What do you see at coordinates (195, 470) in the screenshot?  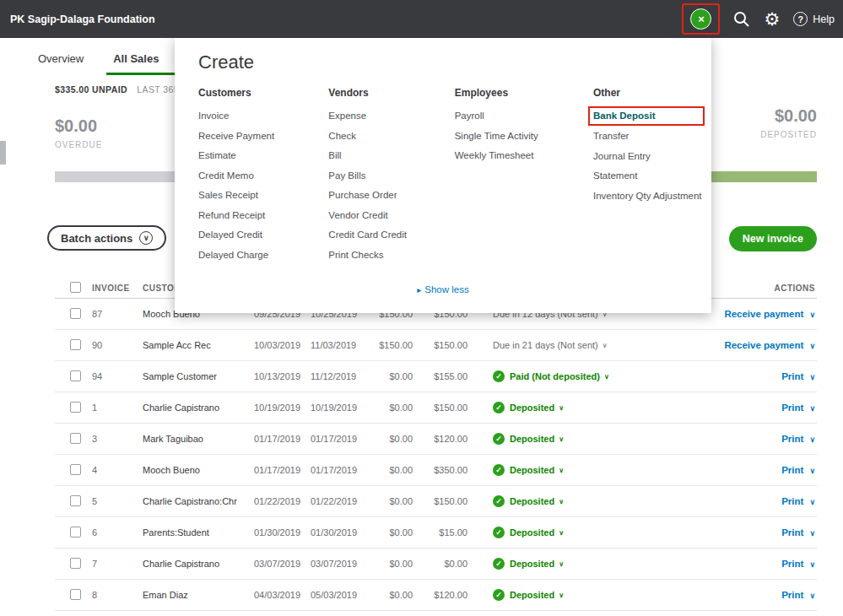 I see `customer-name: Mooch Bueno` at bounding box center [195, 470].